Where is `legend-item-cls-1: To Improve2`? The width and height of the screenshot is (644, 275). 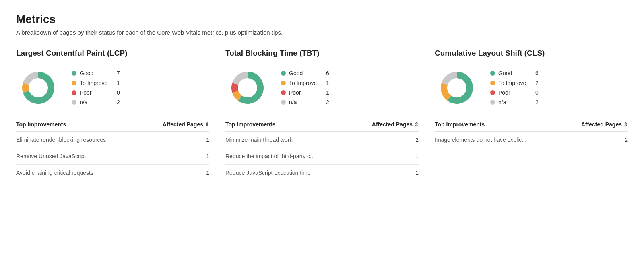 legend-item-cls-1: To Improve2 is located at coordinates (514, 83).